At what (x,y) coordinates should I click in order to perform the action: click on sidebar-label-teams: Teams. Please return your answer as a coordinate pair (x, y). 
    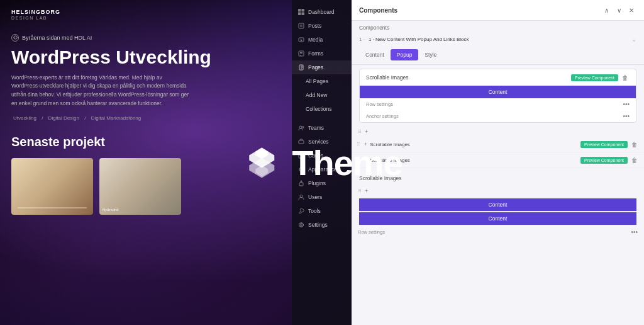
    Looking at the image, I should click on (316, 128).